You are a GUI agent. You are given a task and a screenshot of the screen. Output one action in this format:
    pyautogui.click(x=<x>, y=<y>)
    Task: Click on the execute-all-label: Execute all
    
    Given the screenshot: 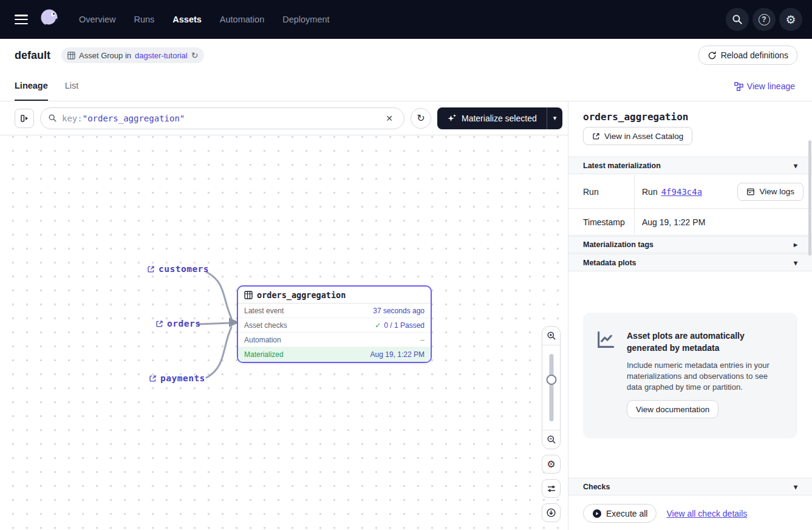 What is the action you would take?
    pyautogui.click(x=627, y=514)
    